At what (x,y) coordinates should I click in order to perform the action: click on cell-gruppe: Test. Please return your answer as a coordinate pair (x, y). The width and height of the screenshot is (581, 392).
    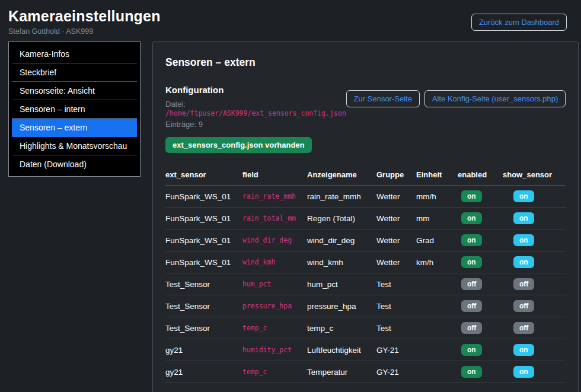
    Looking at the image, I should click on (396, 306).